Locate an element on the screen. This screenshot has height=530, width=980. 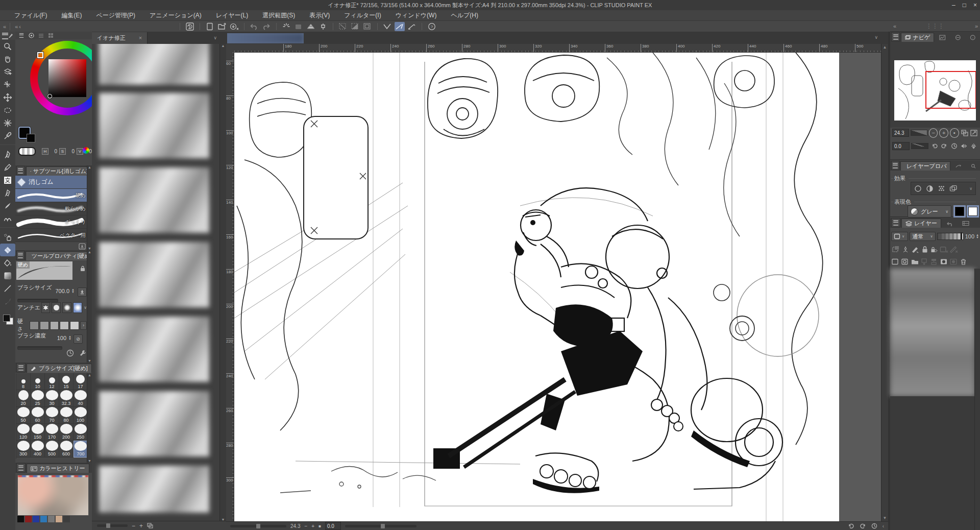
navigator-menu-icon is located at coordinates (895, 37).